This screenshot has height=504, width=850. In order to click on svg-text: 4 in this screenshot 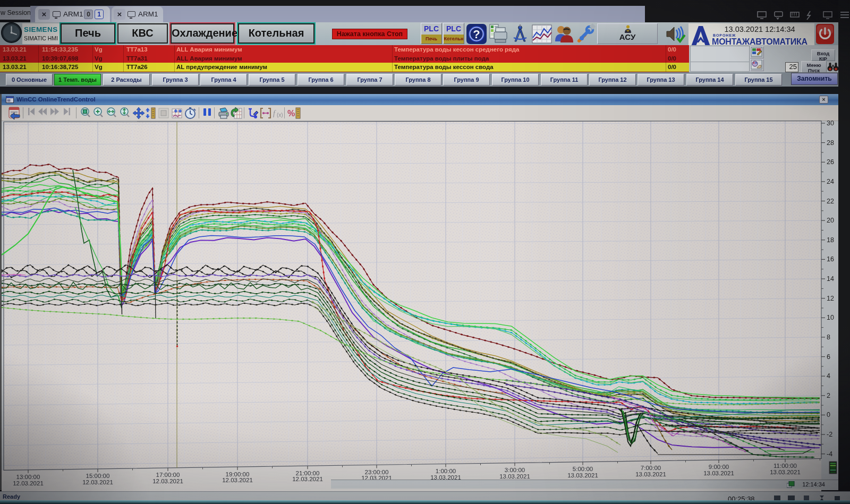, I will do `click(829, 376)`.